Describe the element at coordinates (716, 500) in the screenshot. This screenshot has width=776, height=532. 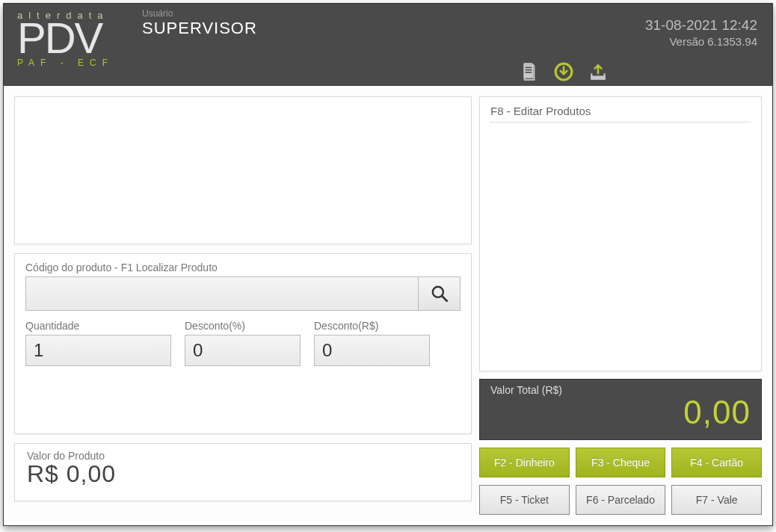
I see `f7-vale-button: F7 - Vale` at that location.